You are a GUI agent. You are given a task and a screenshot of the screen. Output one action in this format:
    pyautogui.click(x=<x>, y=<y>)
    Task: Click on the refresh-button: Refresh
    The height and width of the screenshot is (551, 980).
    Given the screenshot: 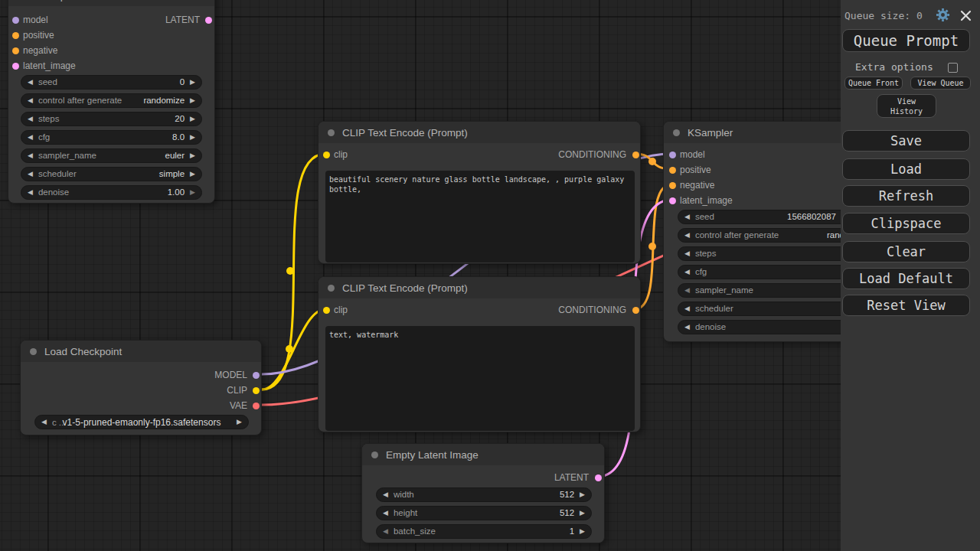 What is the action you would take?
    pyautogui.click(x=906, y=196)
    